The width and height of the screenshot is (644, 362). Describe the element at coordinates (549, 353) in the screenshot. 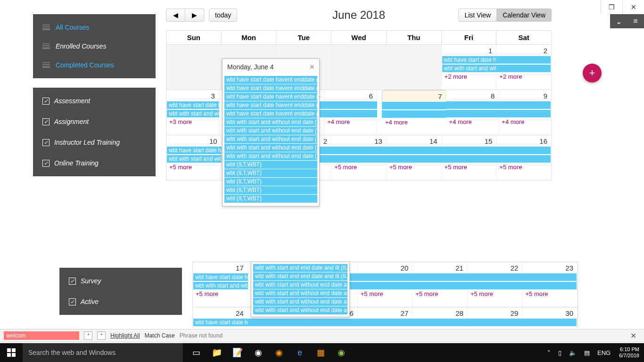

I see `tray-chevron-icon: ˄` at that location.